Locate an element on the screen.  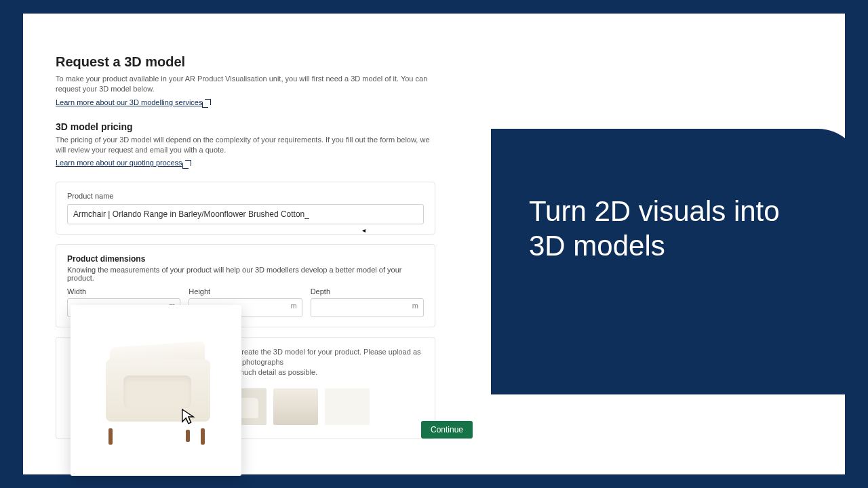
height-label: Height is located at coordinates (245, 291).